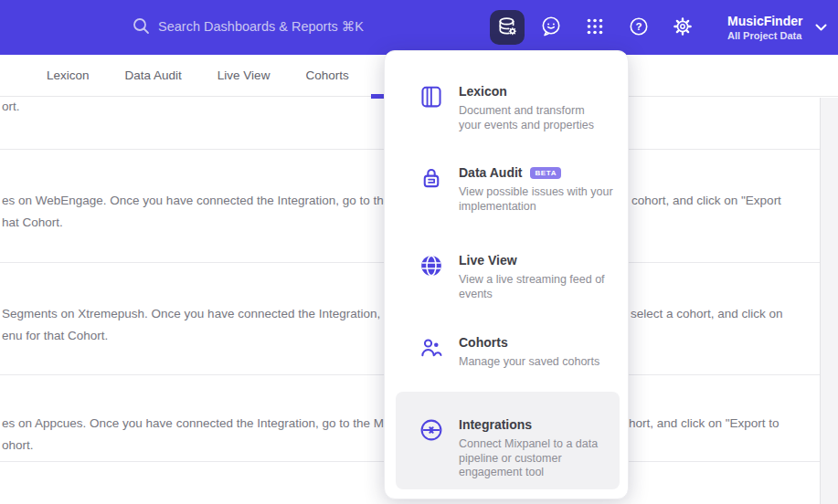 The image size is (838, 504). What do you see at coordinates (551, 27) in the screenshot?
I see `feedback-button` at bounding box center [551, 27].